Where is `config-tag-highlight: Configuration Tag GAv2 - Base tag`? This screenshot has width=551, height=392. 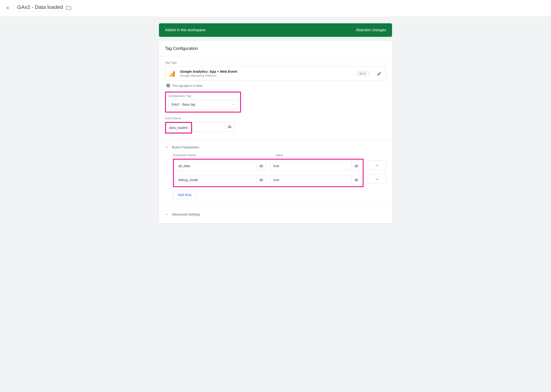 config-tag-highlight: Configuration Tag GAv2 - Base tag is located at coordinates (203, 102).